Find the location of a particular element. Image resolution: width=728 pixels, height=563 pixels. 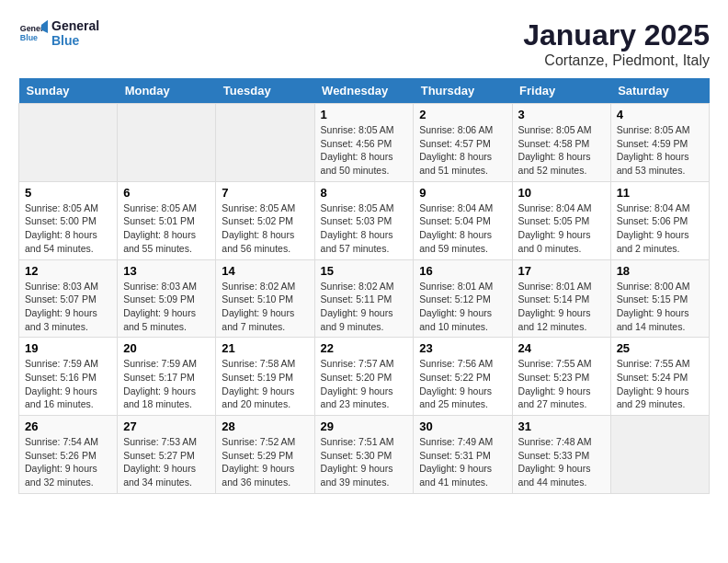

day-number: 5 is located at coordinates (68, 193).